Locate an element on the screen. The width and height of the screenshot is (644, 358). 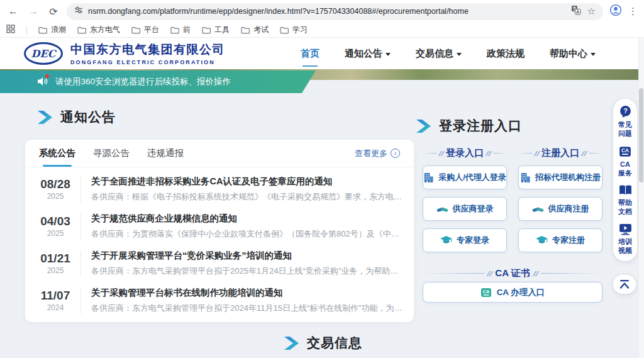
nav-policies: 政策法规 is located at coordinates (506, 54).